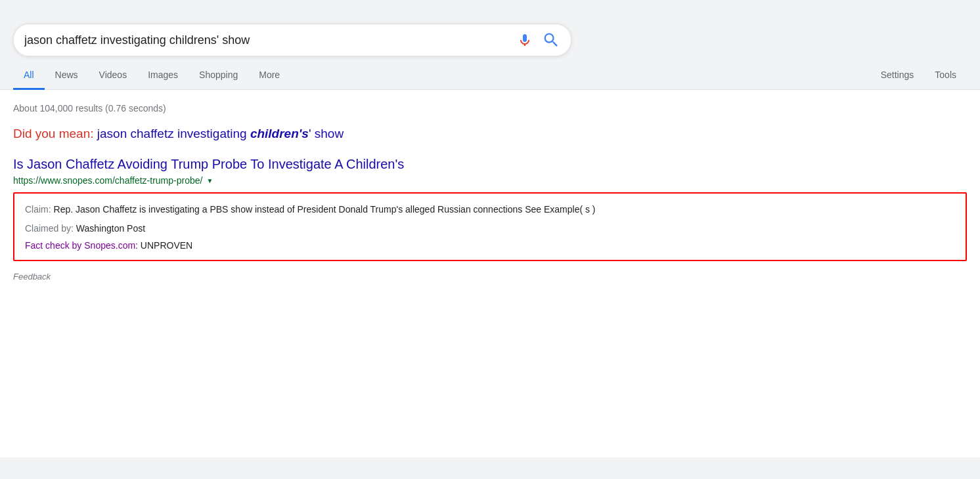 The image size is (980, 479). Describe the element at coordinates (490, 245) in the screenshot. I see `fact-check-line: Fact check by Snopes.com: UNPROVEN` at that location.